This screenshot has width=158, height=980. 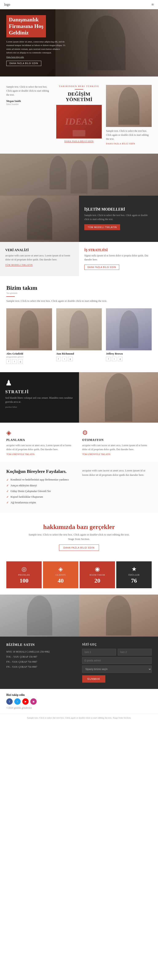 What do you see at coordinates (79, 115) in the screenshot?
I see `change-management-section: Sample text. Click to select the text bo…` at bounding box center [79, 115].